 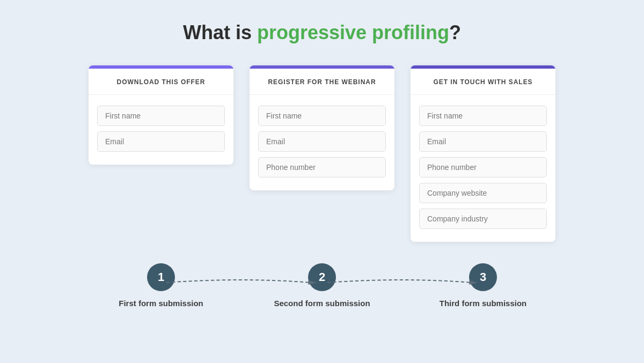 I want to click on title-highlight: progressive profiling, so click(x=353, y=32).